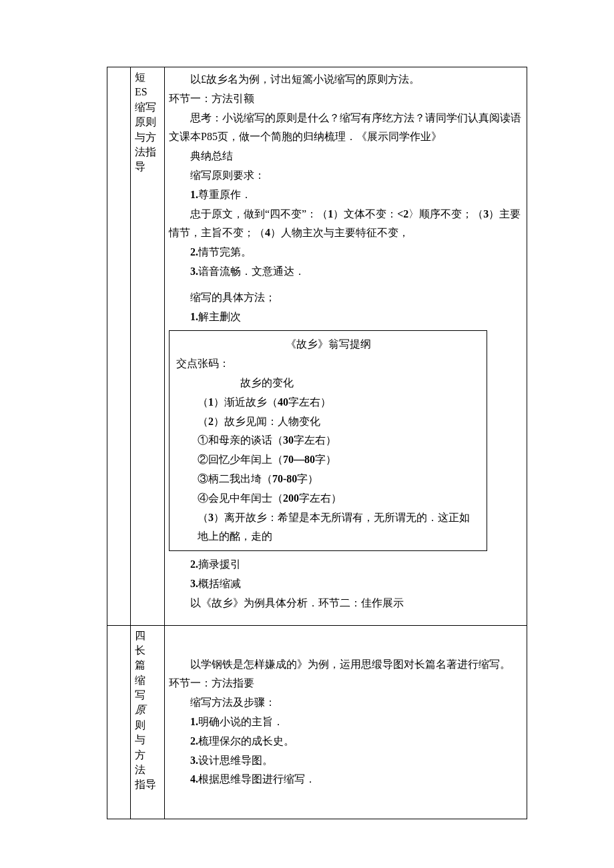 This screenshot has width=614, height=868. Describe the element at coordinates (346, 584) in the screenshot. I see `method-3: 3.概括缩减` at that location.